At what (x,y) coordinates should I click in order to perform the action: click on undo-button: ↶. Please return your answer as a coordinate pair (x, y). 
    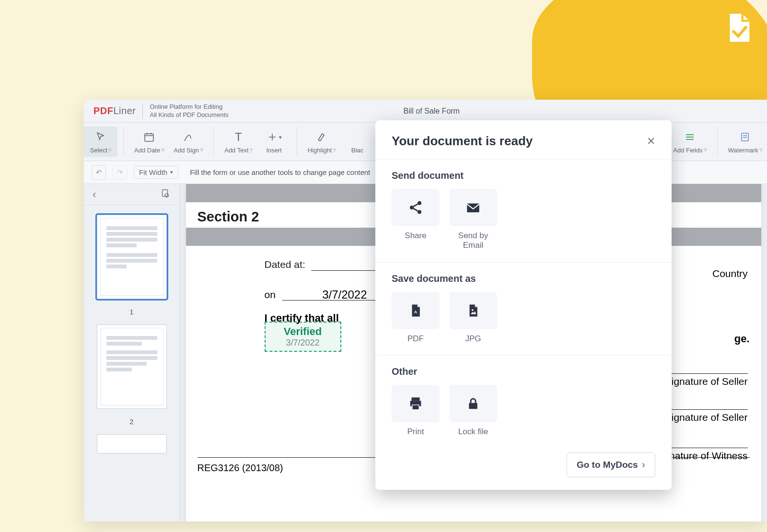
    Looking at the image, I should click on (99, 173).